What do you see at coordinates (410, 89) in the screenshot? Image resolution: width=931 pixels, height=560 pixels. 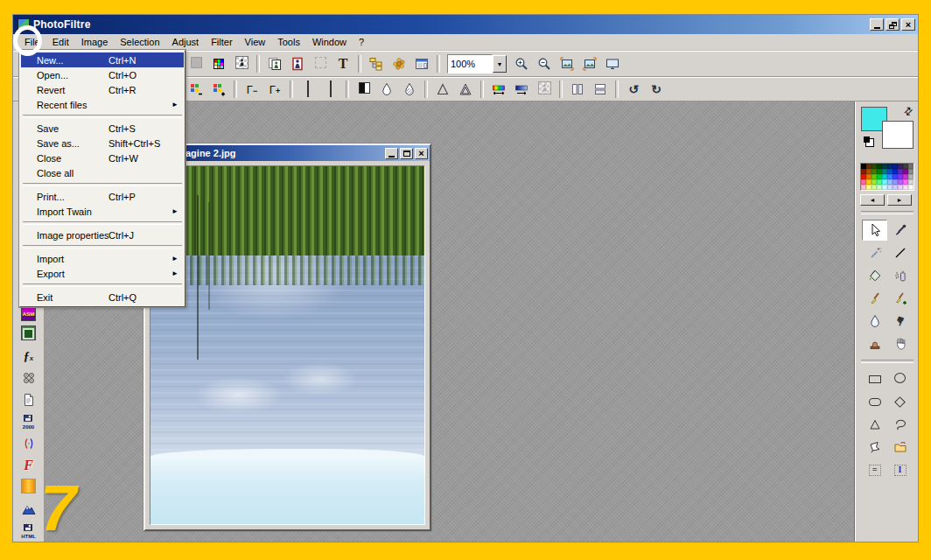 I see `sharpen-button` at bounding box center [410, 89].